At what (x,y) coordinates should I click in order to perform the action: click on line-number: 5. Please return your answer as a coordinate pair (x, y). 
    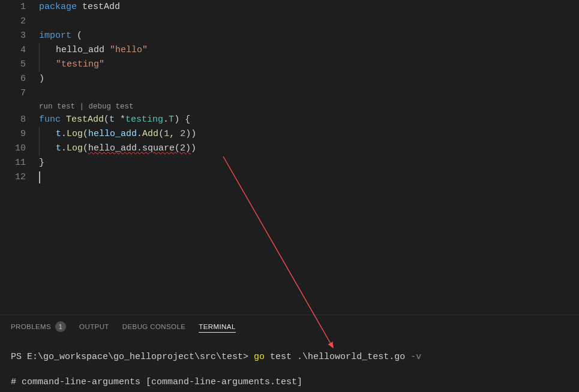
    Looking at the image, I should click on (13, 65).